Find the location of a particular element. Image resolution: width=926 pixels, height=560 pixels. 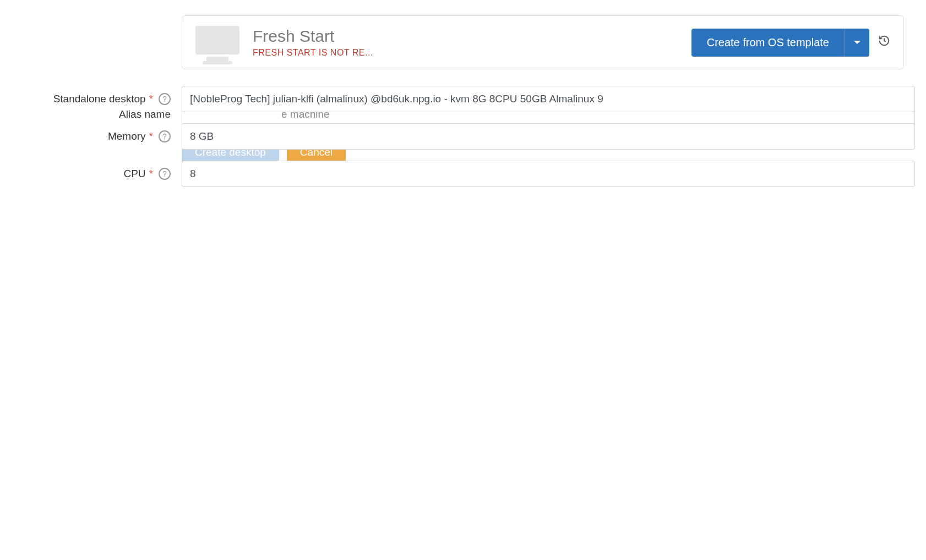

cpu-label: CPU* ? is located at coordinates (96, 174).